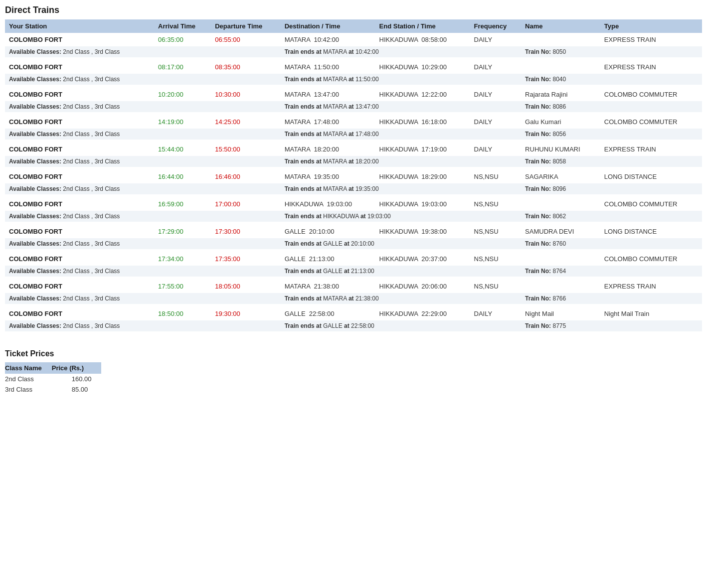  I want to click on train-departure: 15:50:00, so click(245, 149).